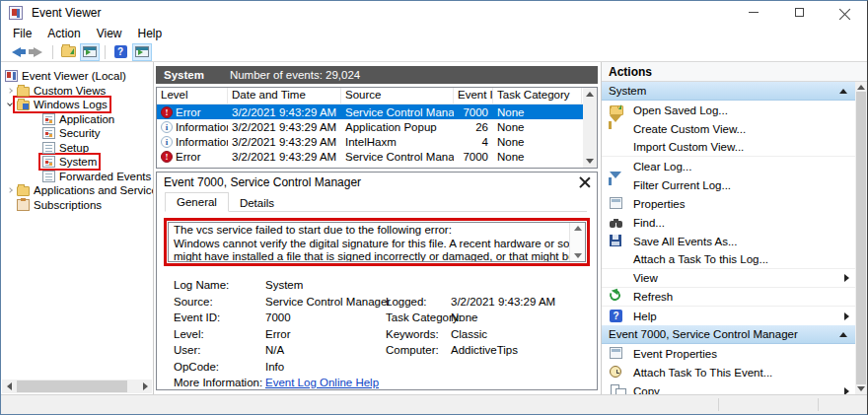 The image size is (868, 415). What do you see at coordinates (77, 386) in the screenshot?
I see `tree-horizontal-scrollbar` at bounding box center [77, 386].